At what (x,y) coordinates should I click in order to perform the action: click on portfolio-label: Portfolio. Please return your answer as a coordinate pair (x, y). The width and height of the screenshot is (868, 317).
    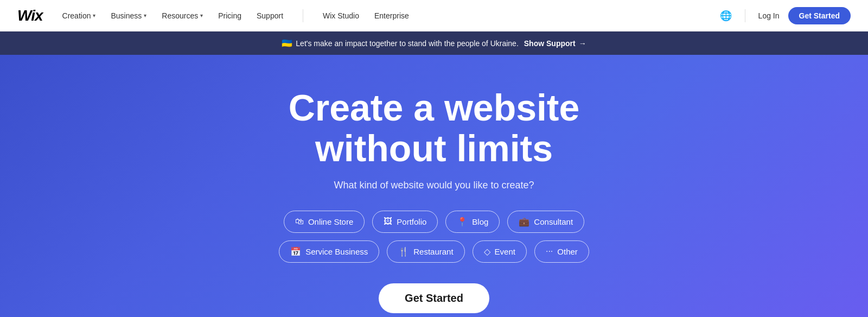
    Looking at the image, I should click on (411, 221).